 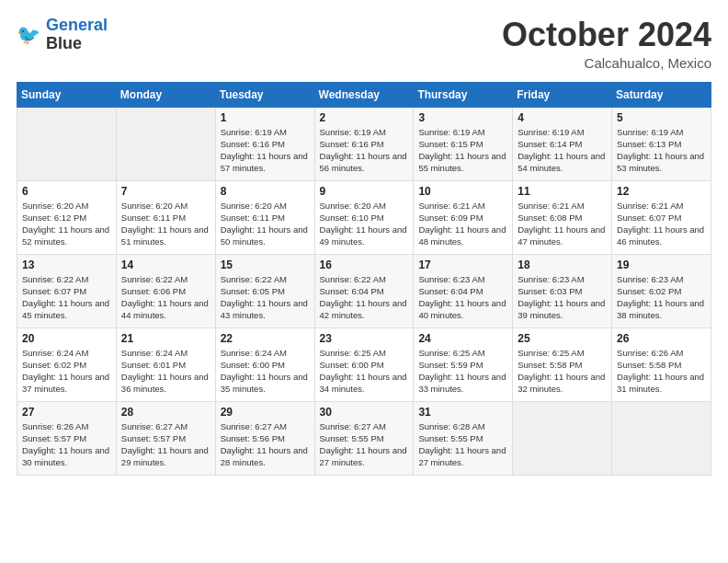 What do you see at coordinates (165, 372) in the screenshot?
I see `day-detail: Sunrise: 6:24 AMSunset: 6:01 PMDaylight:…` at bounding box center [165, 372].